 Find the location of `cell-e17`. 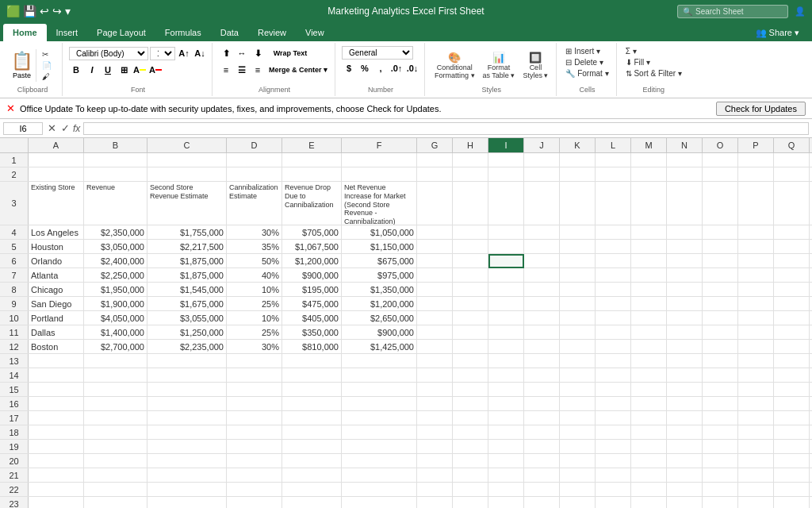

cell-e17 is located at coordinates (312, 418).